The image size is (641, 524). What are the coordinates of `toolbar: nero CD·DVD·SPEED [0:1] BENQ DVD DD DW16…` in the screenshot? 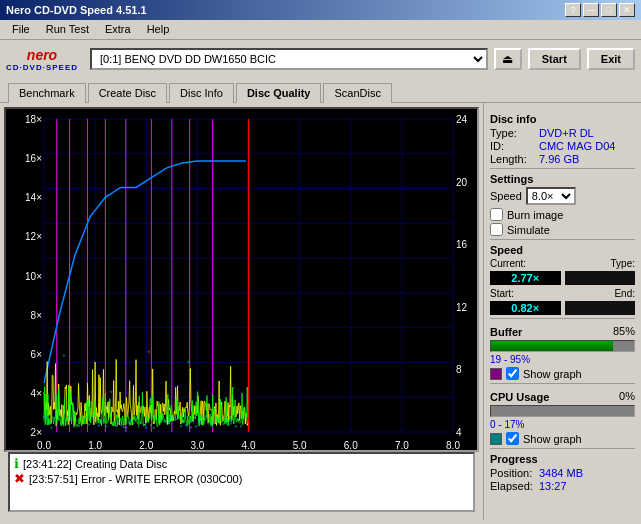 It's located at (320, 59).